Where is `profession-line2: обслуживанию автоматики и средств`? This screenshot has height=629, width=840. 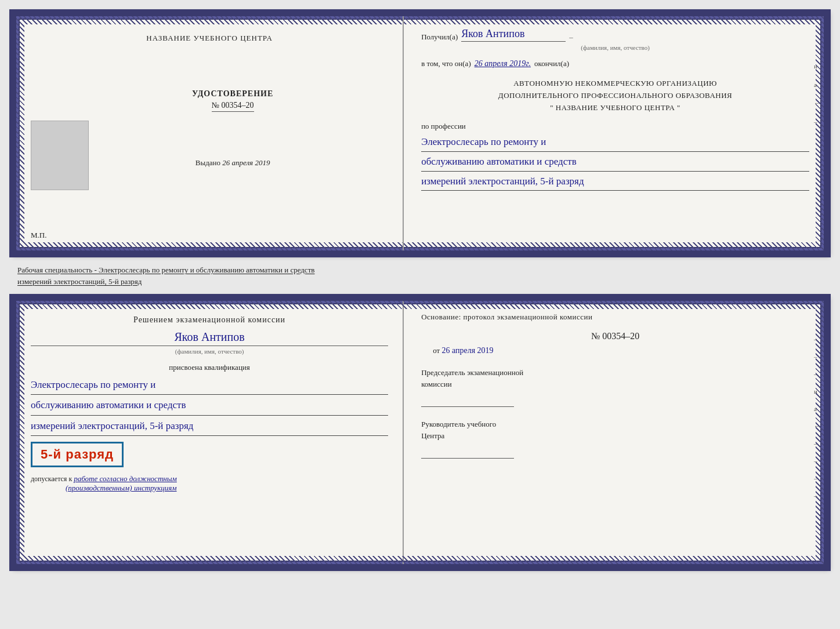 profession-line2: обслуживанию автоматики и средств is located at coordinates (615, 162).